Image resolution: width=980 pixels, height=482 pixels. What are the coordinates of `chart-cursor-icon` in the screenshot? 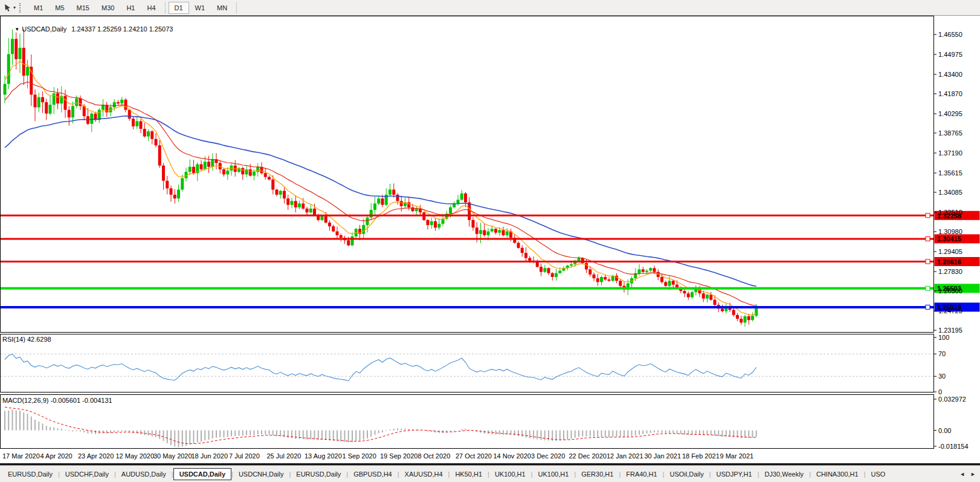 It's located at (8, 8).